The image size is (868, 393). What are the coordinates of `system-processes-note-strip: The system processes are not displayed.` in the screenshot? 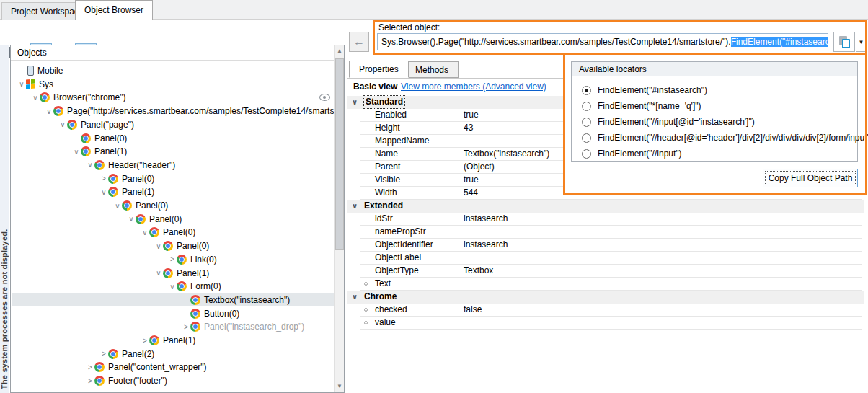 It's located at (4, 219).